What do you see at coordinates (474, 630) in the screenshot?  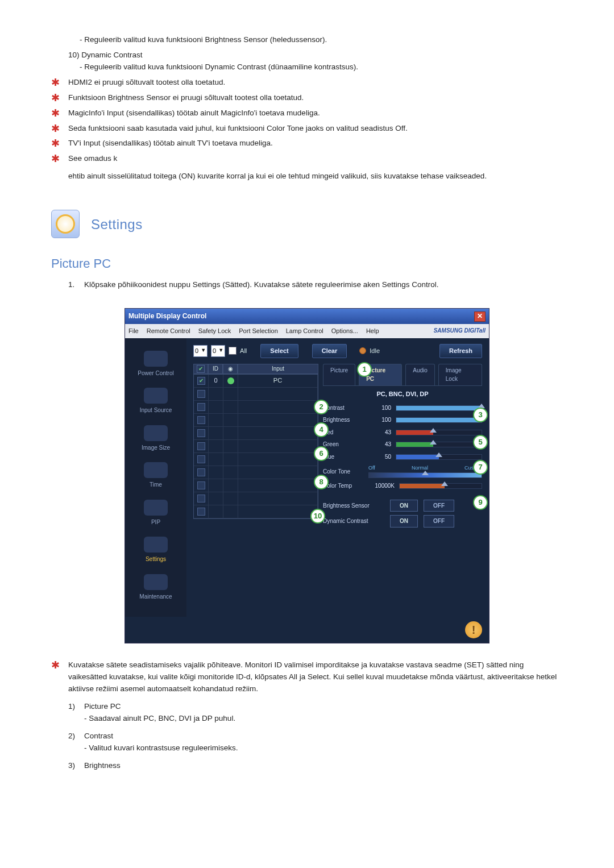 I see `warning-icon: !` at bounding box center [474, 630].